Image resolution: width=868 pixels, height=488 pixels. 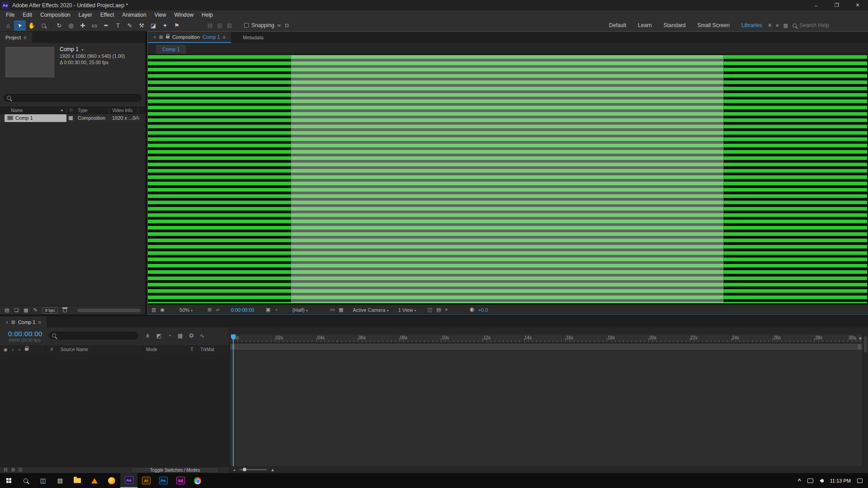 I want to click on share-view-icon: ◫, so click(x=430, y=310).